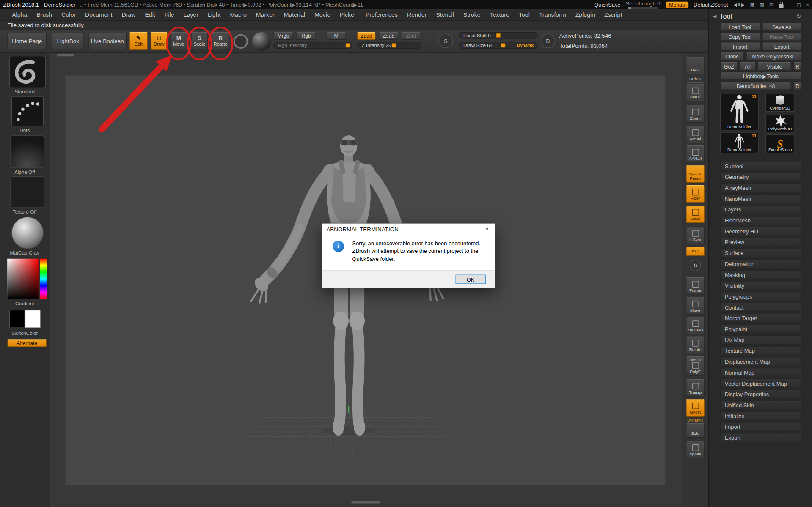 This screenshot has height=507, width=812. I want to click on lightbox-button: LightBox, so click(68, 41).